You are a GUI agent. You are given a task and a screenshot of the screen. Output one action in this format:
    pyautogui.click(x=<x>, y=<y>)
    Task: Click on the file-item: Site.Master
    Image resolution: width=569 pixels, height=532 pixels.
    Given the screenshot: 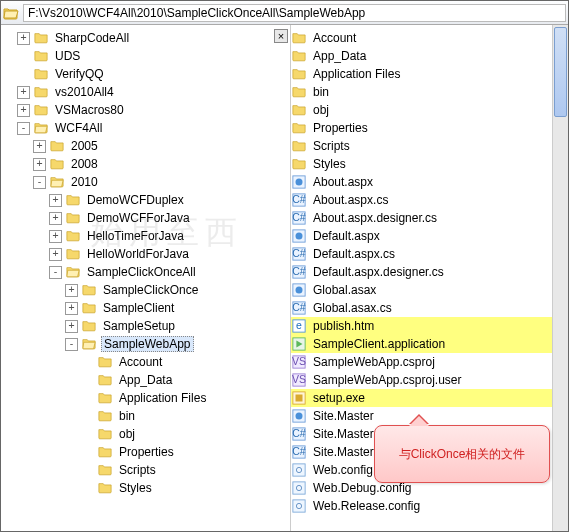 What is the action you would take?
    pyautogui.click(x=430, y=416)
    